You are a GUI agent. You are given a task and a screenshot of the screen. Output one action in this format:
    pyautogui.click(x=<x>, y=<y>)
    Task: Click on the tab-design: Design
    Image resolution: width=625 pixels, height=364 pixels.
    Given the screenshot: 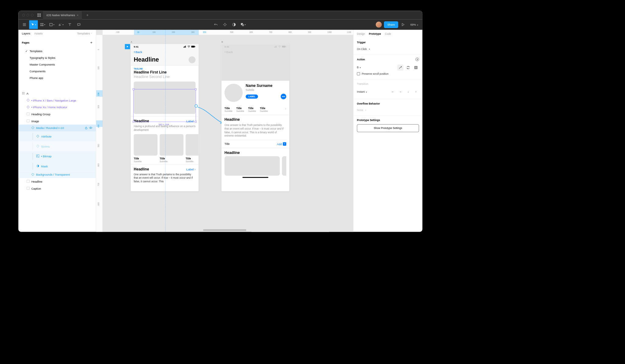 What is the action you would take?
    pyautogui.click(x=361, y=34)
    